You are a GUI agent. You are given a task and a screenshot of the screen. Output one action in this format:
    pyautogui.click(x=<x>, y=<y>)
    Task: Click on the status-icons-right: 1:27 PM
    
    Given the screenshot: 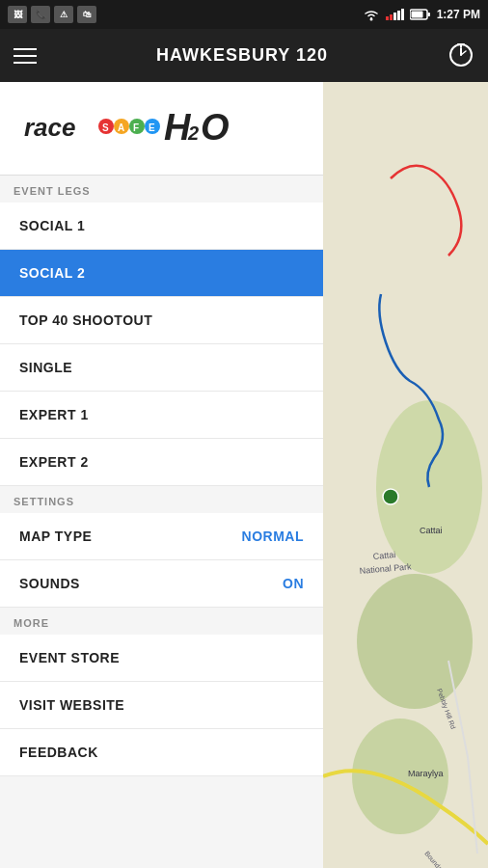 What is the action you would take?
    pyautogui.click(x=421, y=14)
    